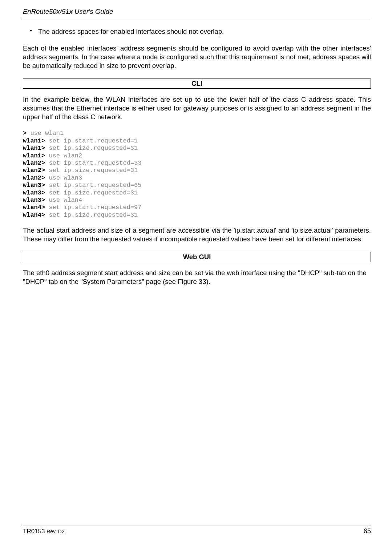  Describe the element at coordinates (367, 531) in the screenshot. I see `footer-page-number: 65` at that location.